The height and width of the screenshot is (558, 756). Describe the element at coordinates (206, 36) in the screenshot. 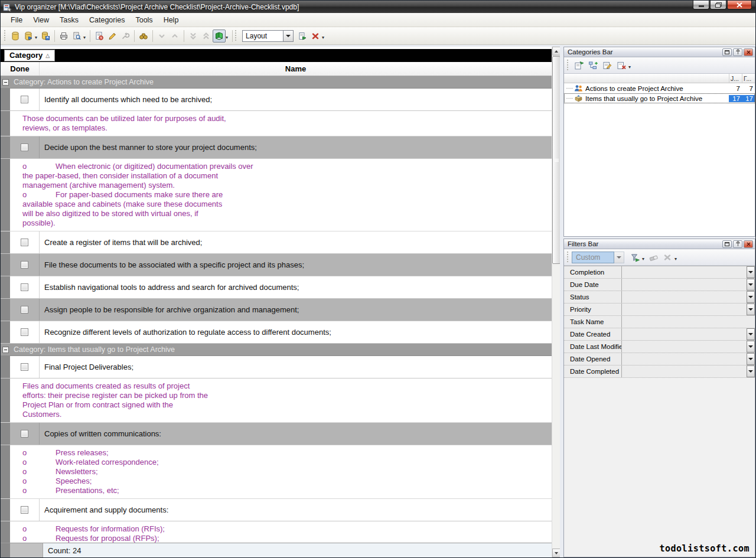

I see `move-top-button` at that location.